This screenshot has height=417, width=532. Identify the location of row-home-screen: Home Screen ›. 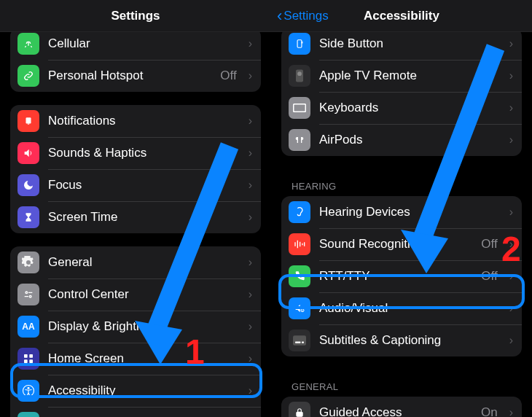
(136, 359).